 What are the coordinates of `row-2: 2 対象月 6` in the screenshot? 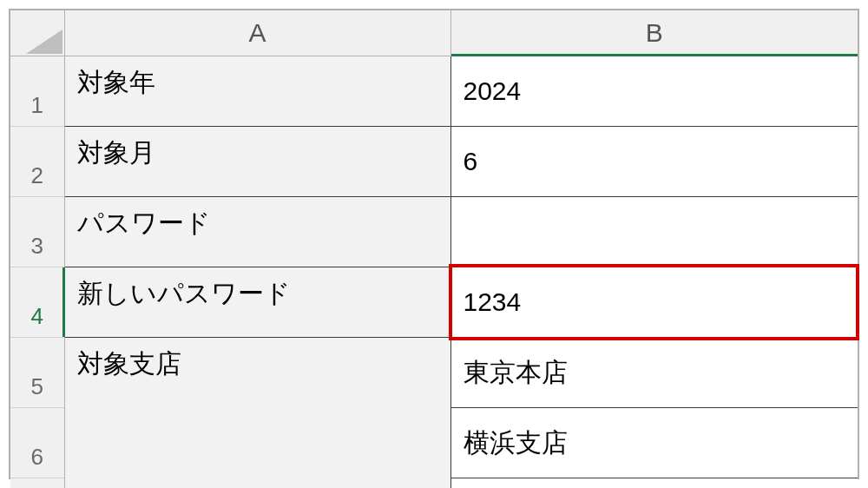 It's located at (434, 162).